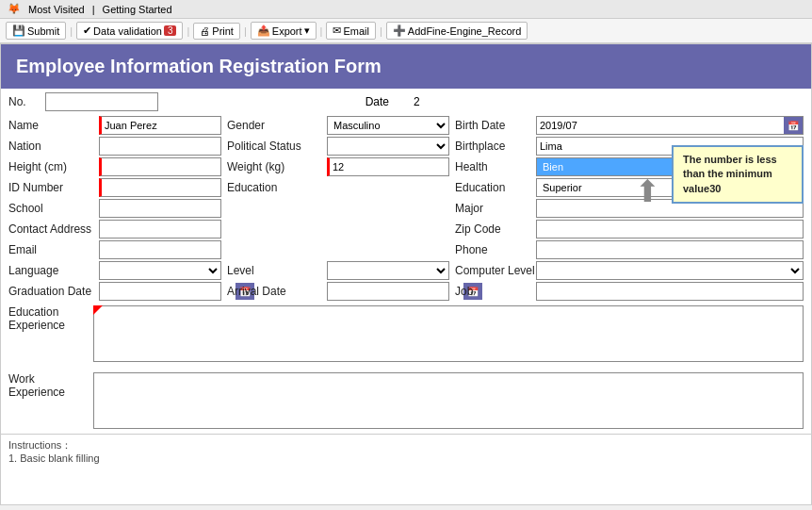 This screenshot has width=812, height=510. What do you see at coordinates (648, 191) in the screenshot?
I see `upload-icon: ⬆` at bounding box center [648, 191].